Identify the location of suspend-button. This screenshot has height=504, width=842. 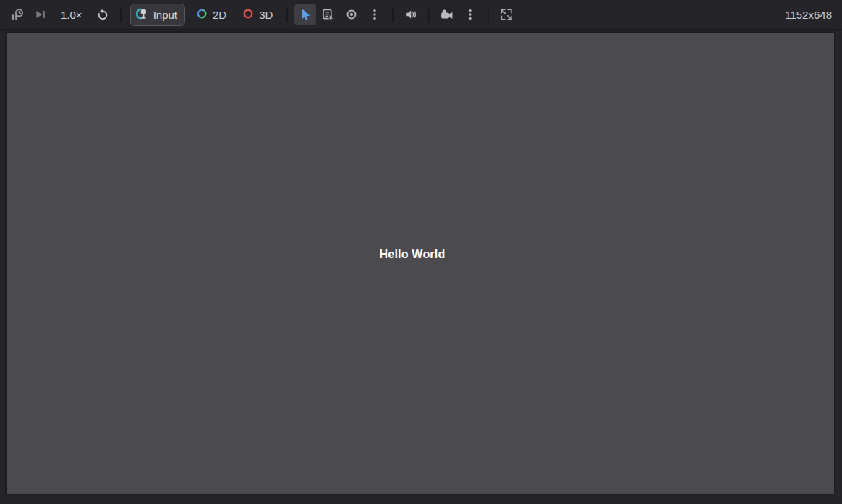
(17, 14).